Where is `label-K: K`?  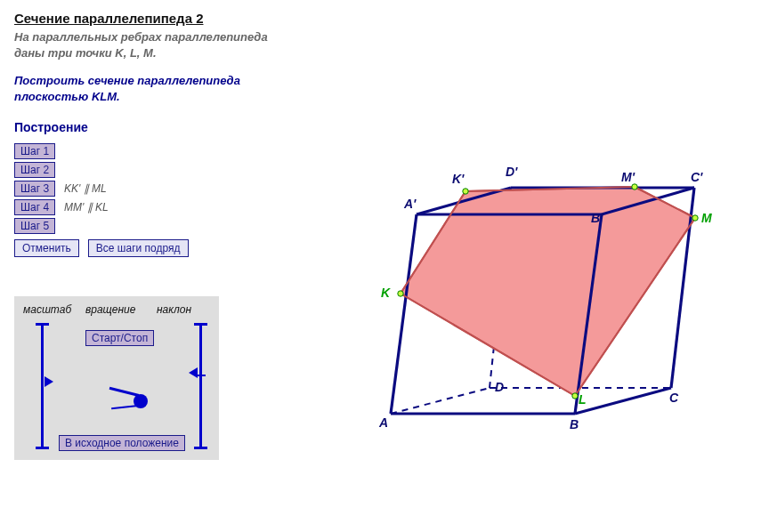 label-K: K is located at coordinates (385, 293).